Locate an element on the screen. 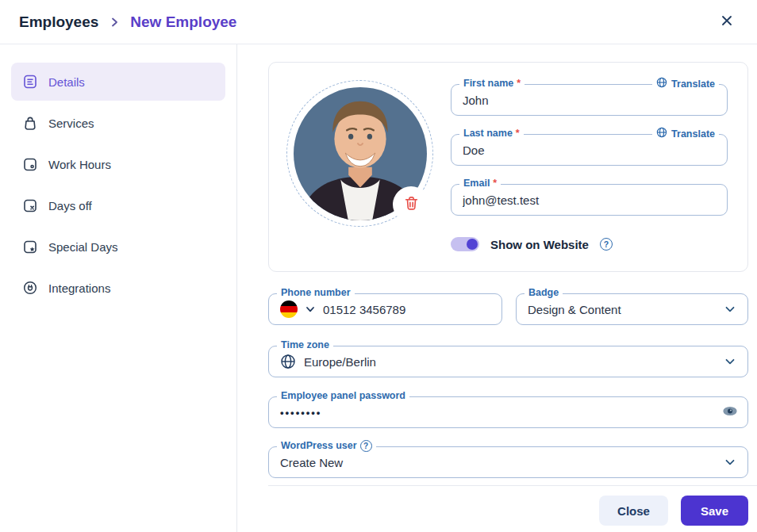 The height and width of the screenshot is (532, 757). phone-field-wrapper: Phone number is located at coordinates (386, 309).